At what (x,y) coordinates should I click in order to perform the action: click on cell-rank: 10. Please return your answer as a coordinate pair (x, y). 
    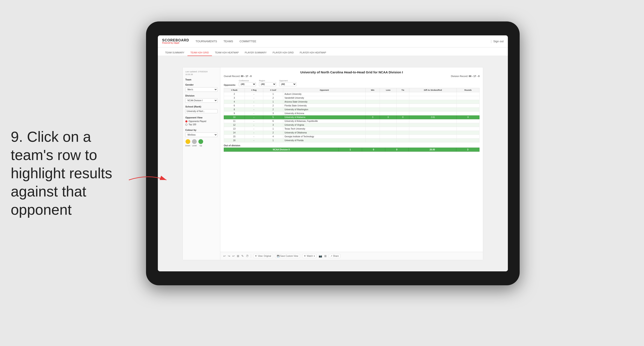
    Looking at the image, I should click on (234, 117).